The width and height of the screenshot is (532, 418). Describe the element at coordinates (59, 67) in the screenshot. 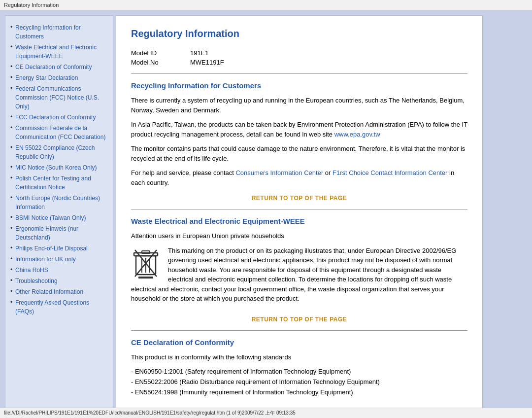

I see `sidebar-item-ce: CE Declaration of Conformity` at that location.